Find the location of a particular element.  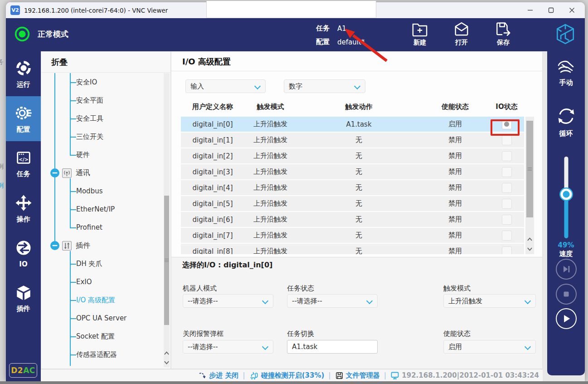

step-mode-status: 步进 关闭 is located at coordinates (219, 376).